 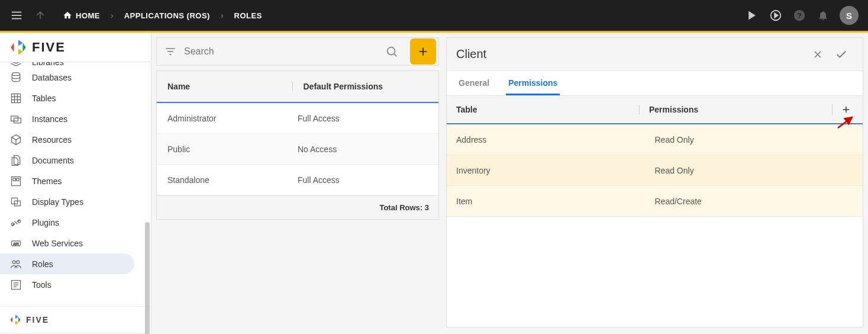 What do you see at coordinates (298, 118) in the screenshot?
I see `table-row: AdministratorFull Access` at bounding box center [298, 118].